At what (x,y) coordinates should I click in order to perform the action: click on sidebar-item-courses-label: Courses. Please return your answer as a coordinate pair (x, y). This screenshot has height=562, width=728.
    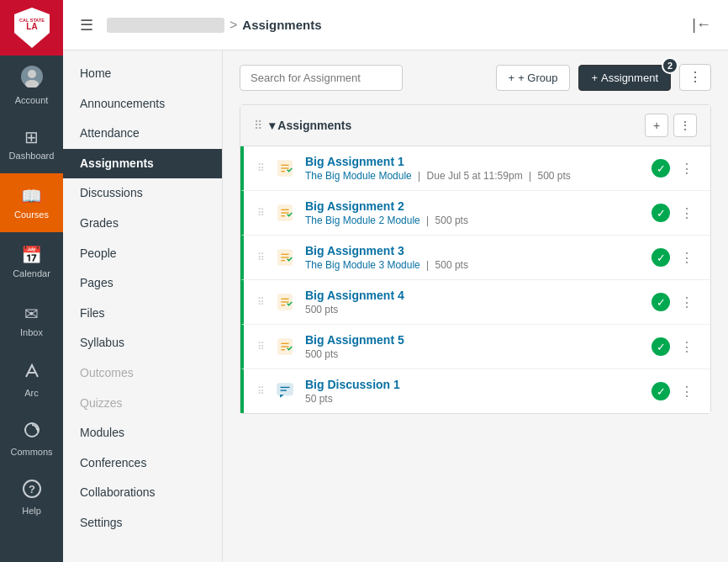
    Looking at the image, I should click on (32, 215).